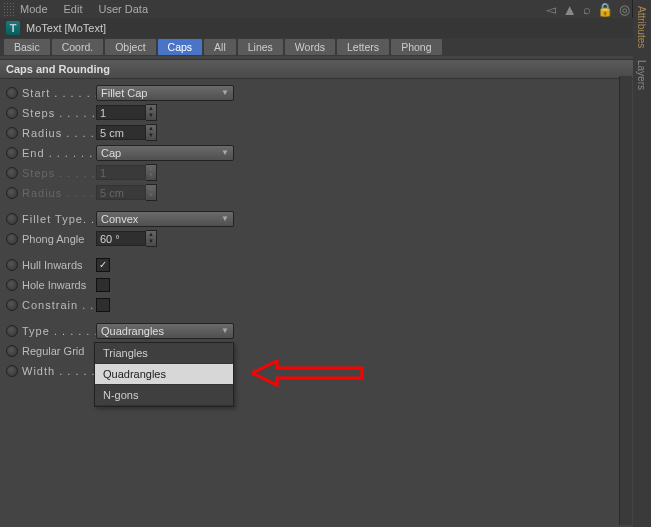  I want to click on row-fillet-type: Fillet Type. . Convex▼, so click(316, 218).